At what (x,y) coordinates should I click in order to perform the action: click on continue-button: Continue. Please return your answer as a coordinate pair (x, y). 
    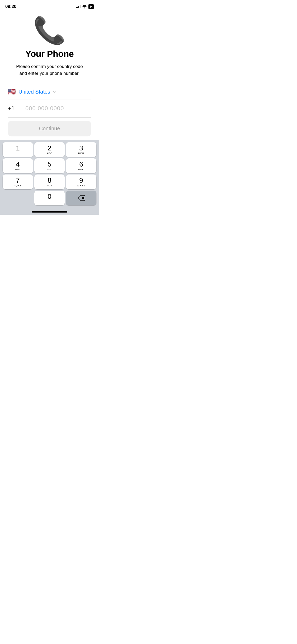
    Looking at the image, I should click on (50, 128).